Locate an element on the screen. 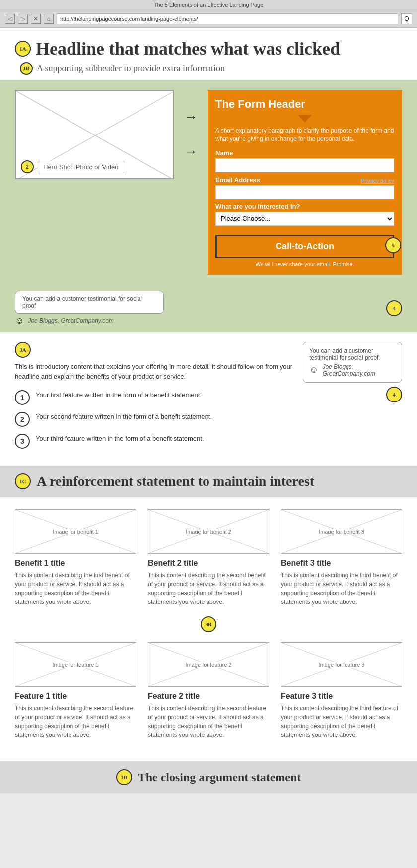 The image size is (417, 868). reinforcement-text: A reinforcement statement to maintain in… is located at coordinates (176, 481).